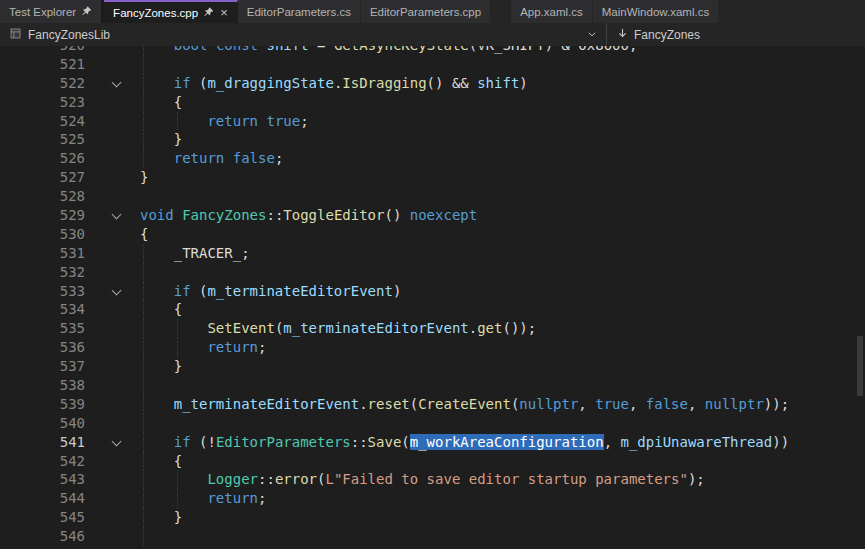  What do you see at coordinates (44, 158) in the screenshot?
I see `line-number: 526` at bounding box center [44, 158].